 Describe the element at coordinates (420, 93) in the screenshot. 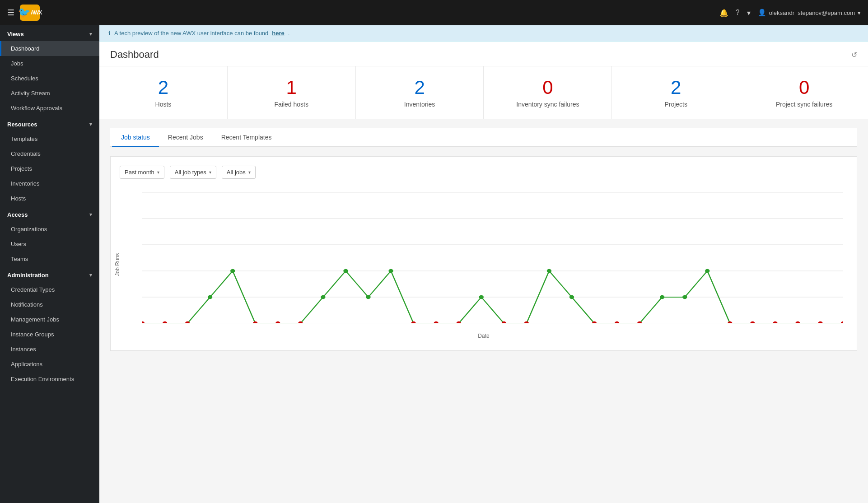

I see `stat-card-inventories: 2 Inventories` at that location.